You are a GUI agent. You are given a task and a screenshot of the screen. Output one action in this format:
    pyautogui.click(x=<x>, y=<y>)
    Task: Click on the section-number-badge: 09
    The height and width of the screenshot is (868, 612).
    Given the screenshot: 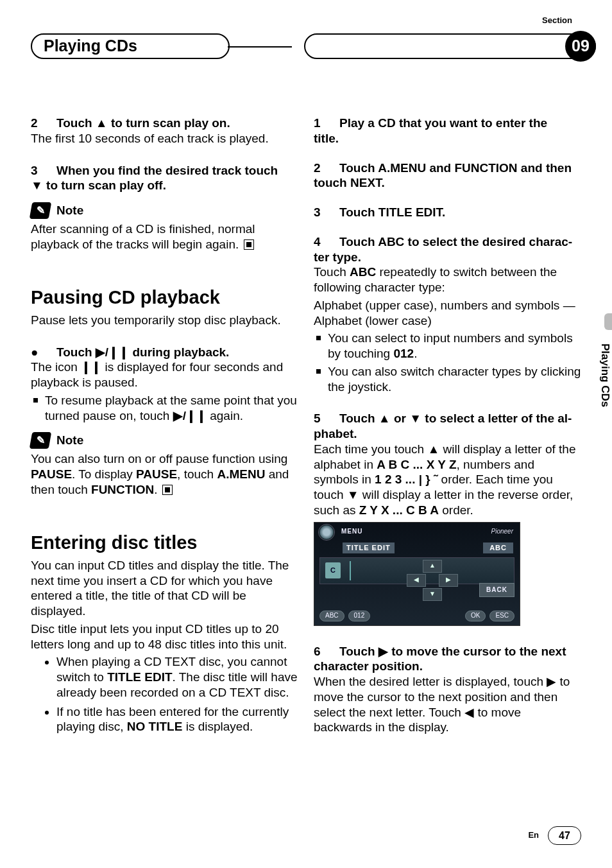 What is the action you would take?
    pyautogui.click(x=581, y=46)
    